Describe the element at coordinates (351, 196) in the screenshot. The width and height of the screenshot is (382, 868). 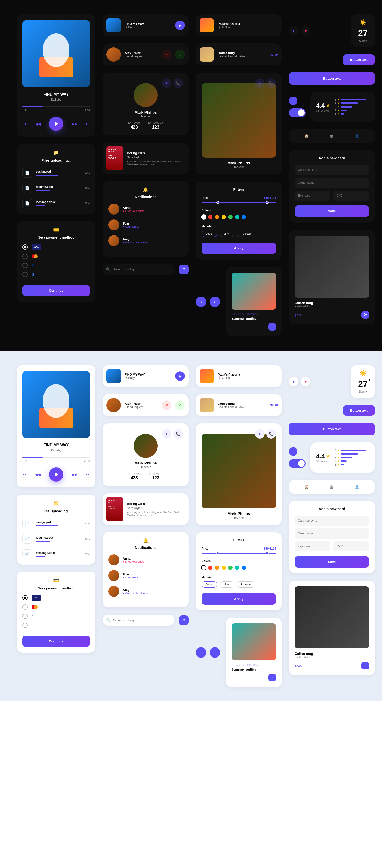
I see `cvc-input` at that location.